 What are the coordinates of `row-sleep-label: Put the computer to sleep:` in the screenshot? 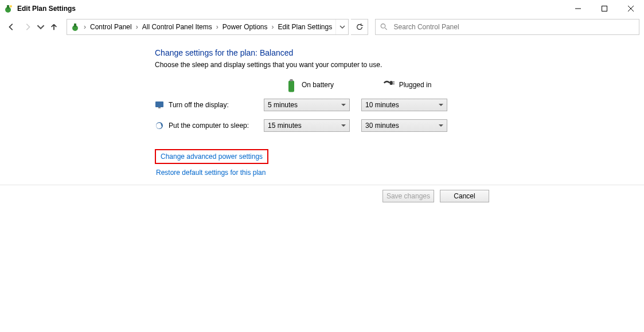 It's located at (206, 126).